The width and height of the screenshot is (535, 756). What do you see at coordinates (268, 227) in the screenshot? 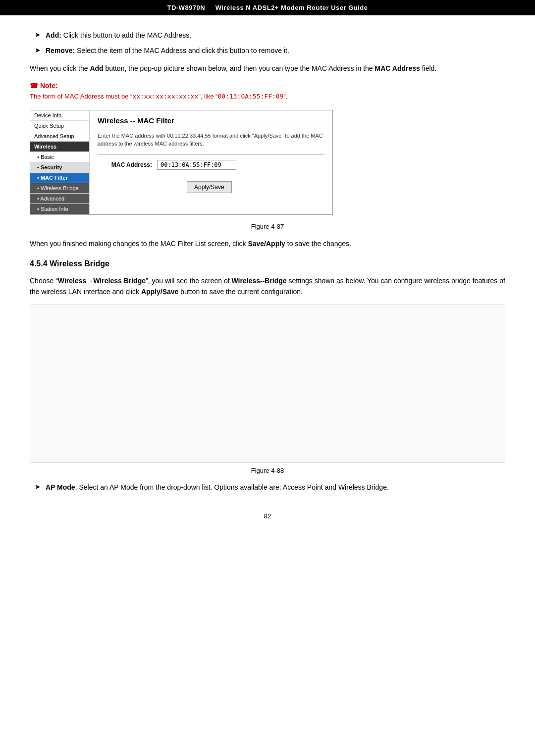
I see `figure87-caption: Figure 4-87` at bounding box center [268, 227].